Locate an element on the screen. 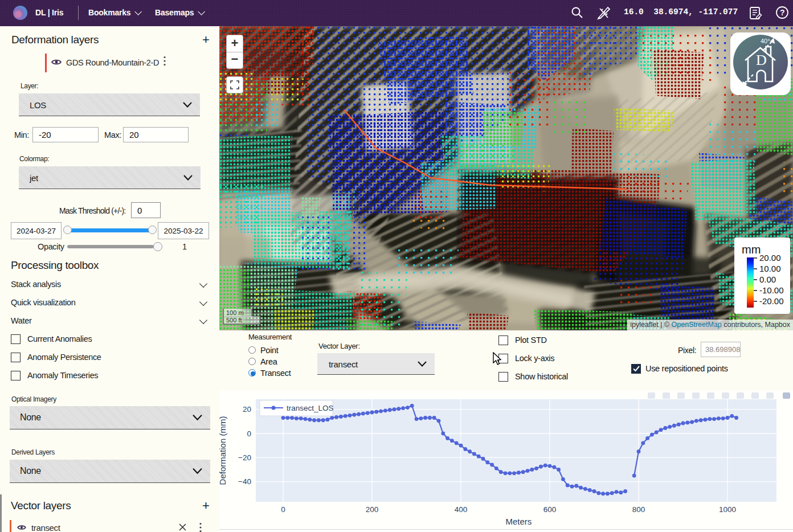  svg-text: mm is located at coordinates (751, 249).